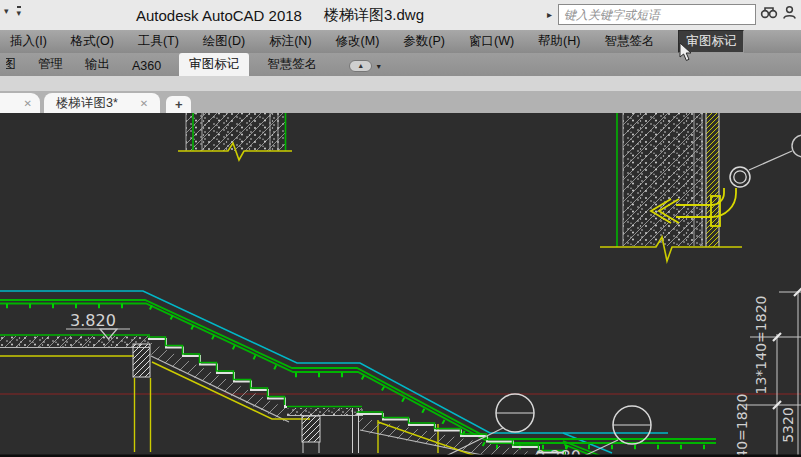 This screenshot has width=801, height=457. Describe the element at coordinates (672, 14) in the screenshot. I see `search-cluster: ▸` at that location.